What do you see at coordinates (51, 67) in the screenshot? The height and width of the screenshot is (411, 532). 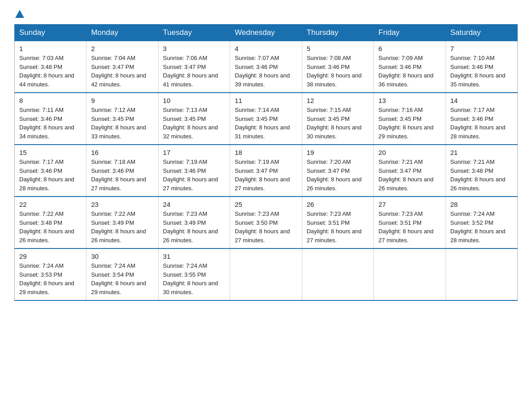 I see `calendar-cell: 1Sunrise: 7:03 AMSunset: 3:48 PMDaylight…` at bounding box center [51, 67].